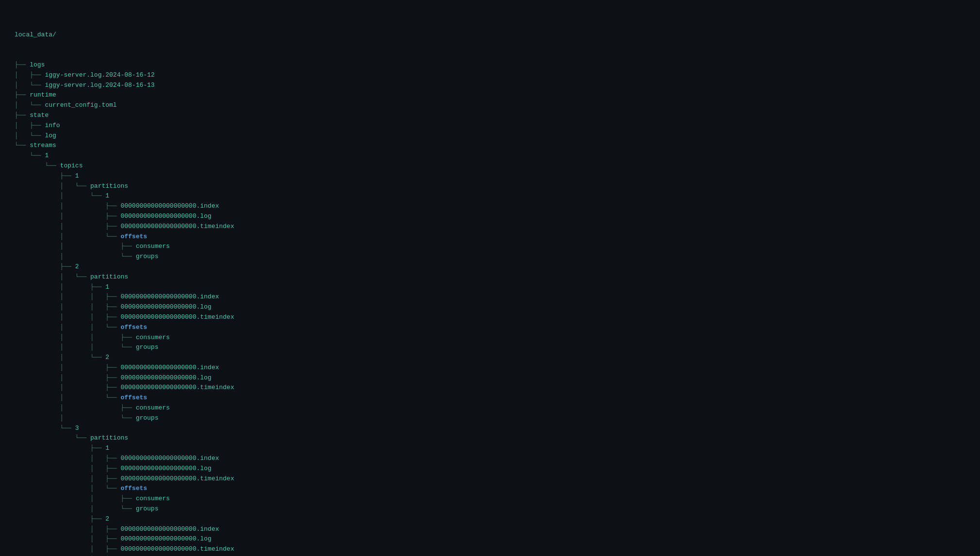 The width and height of the screenshot is (980, 556). Describe the element at coordinates (490, 115) in the screenshot. I see `folder-item: ├── state` at that location.